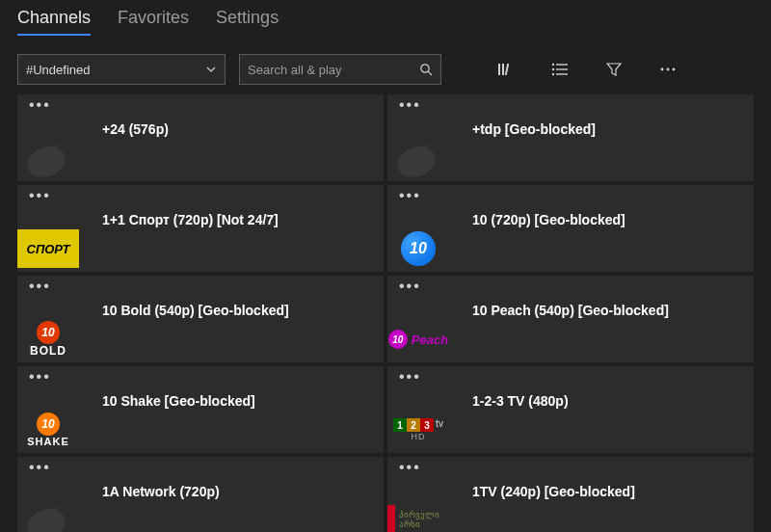  What do you see at coordinates (549, 220) in the screenshot?
I see `channel-title: 10 (720p) [Geo-blocked]` at bounding box center [549, 220].